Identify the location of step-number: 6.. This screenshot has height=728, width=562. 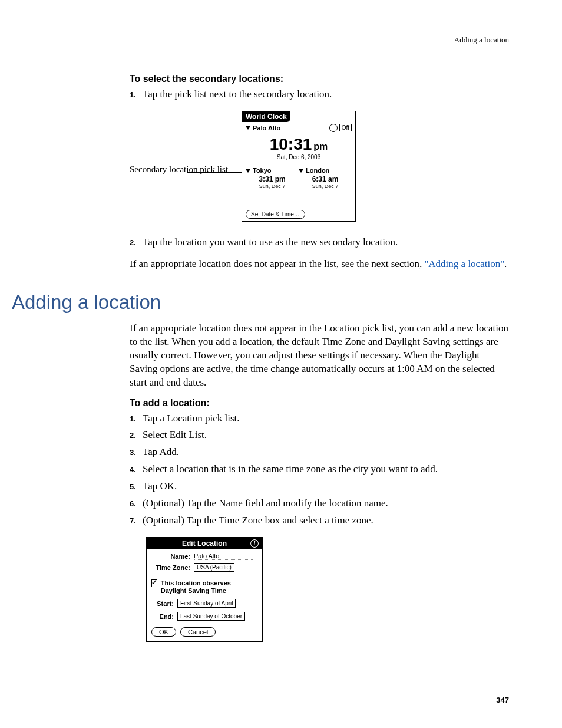
(136, 503).